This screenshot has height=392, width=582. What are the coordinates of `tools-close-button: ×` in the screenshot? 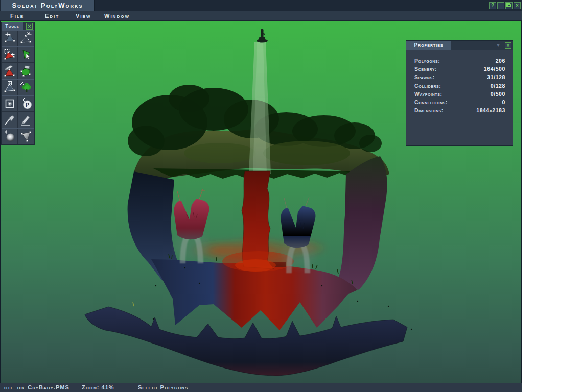 It's located at (30, 27).